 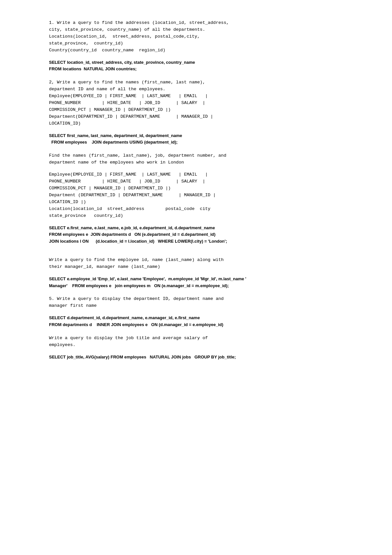 What do you see at coordinates (196, 342) in the screenshot?
I see `section-6-question: Write a query to display the job title a…` at bounding box center [196, 342].